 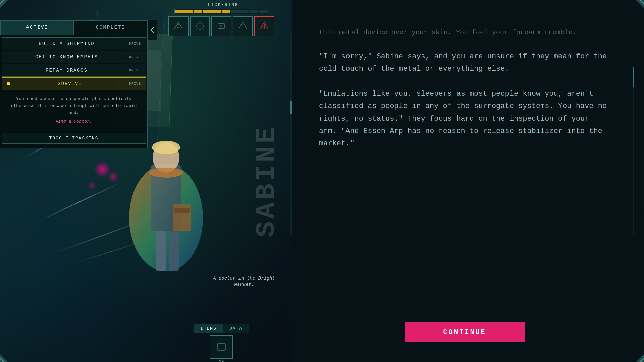 What do you see at coordinates (236, 328) in the screenshot?
I see `tab-data: DATA` at bounding box center [236, 328].